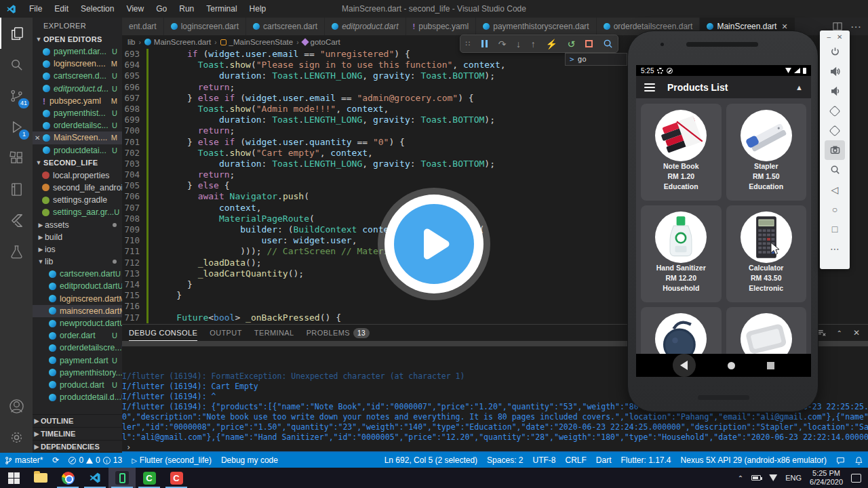  I want to click on open-editor-item: orderdetailsc...U, so click(77, 125).